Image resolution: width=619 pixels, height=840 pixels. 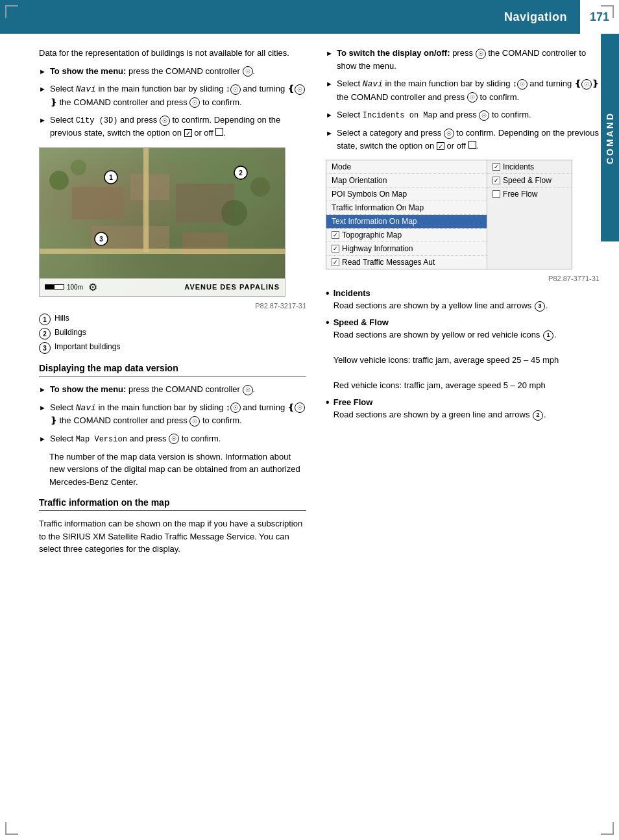 What do you see at coordinates (463, 115) in the screenshot?
I see `r-bullet-3: ► Select Incidents on Map and press ☉ to…` at bounding box center [463, 115].